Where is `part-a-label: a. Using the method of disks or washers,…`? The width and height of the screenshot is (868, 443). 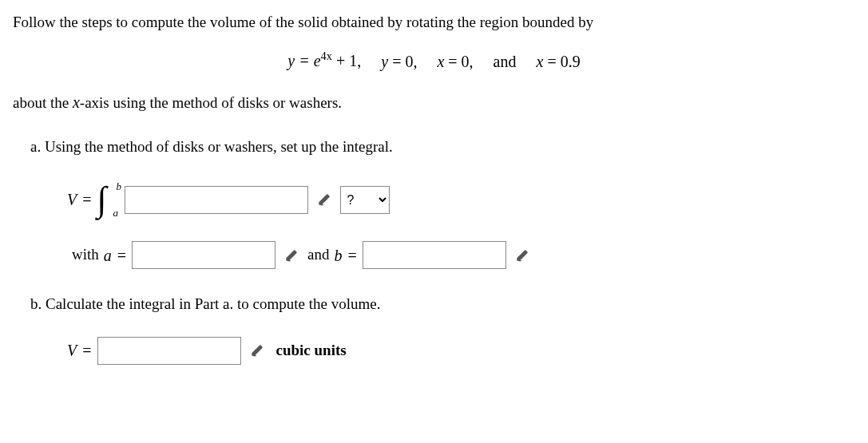 part-a-label: a. Using the method of disks or washers,… is located at coordinates (442, 147).